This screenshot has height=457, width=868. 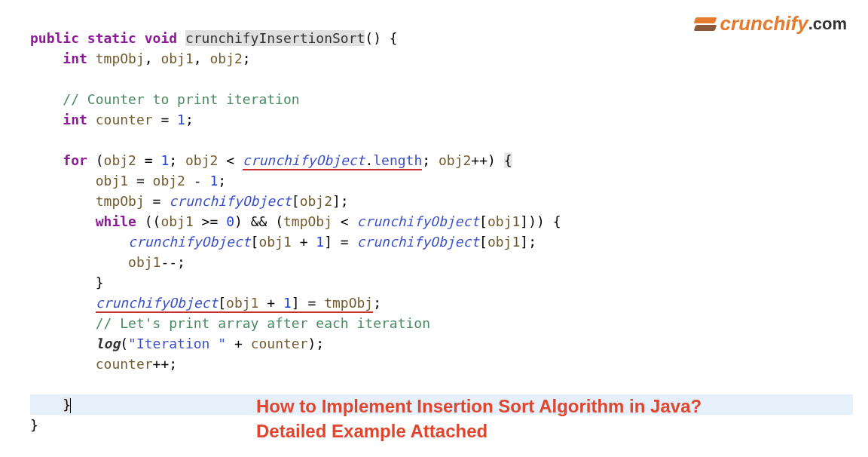 What do you see at coordinates (283, 241) in the screenshot?
I see `code-line: crunchifyObject[obj1 + 1] = crunchifyObj…` at bounding box center [283, 241].